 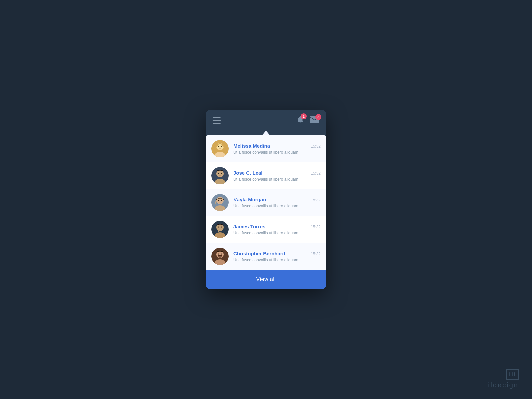 I want to click on message-item-4: James Torres 15:32 Ut a fusce convallis …, so click(x=266, y=229).